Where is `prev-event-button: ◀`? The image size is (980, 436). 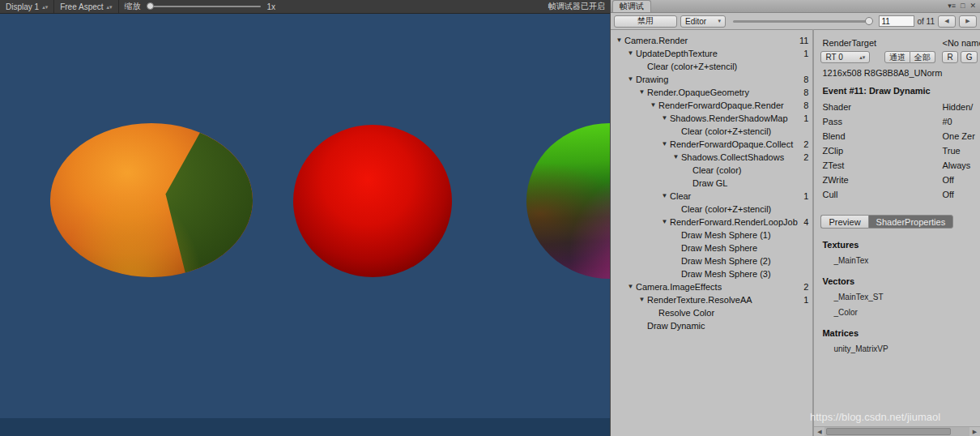
prev-event-button: ◀ is located at coordinates (947, 21).